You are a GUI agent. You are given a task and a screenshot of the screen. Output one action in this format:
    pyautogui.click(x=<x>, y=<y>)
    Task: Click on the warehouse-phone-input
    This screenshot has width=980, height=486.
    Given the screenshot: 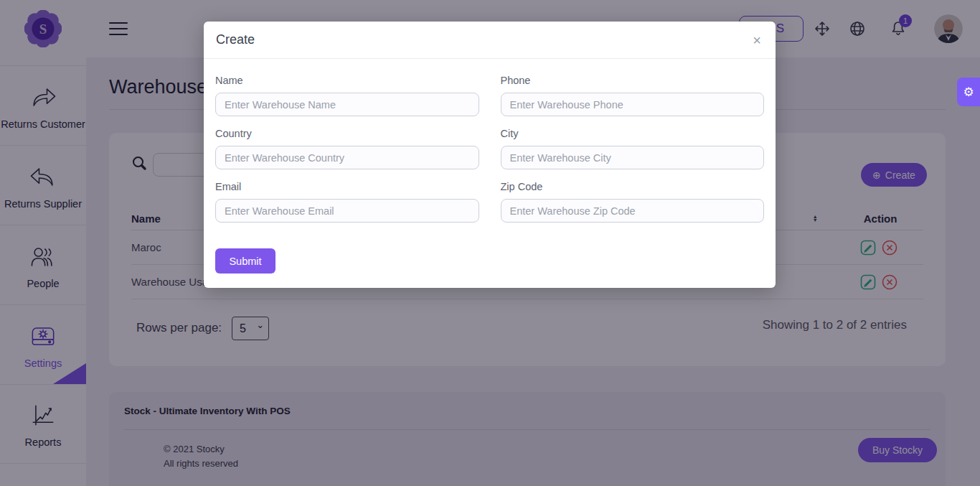 What is the action you would take?
    pyautogui.click(x=633, y=105)
    